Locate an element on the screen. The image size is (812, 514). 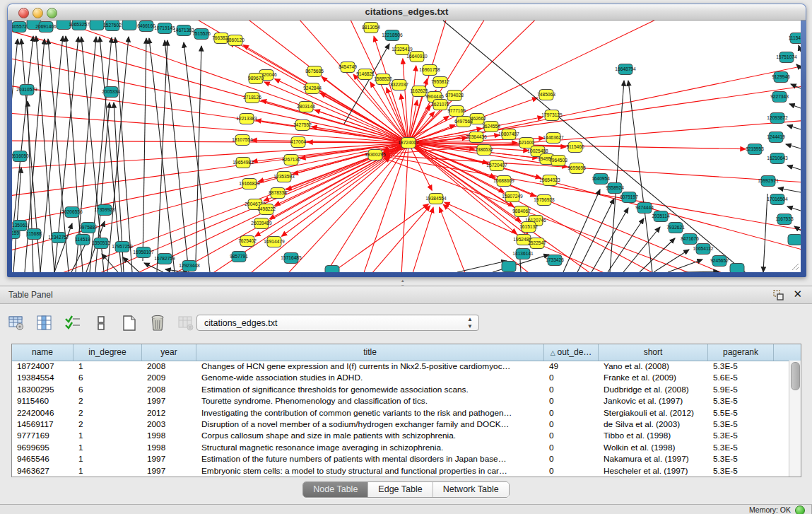
network-node-9242844: 9242844 is located at coordinates (312, 89).